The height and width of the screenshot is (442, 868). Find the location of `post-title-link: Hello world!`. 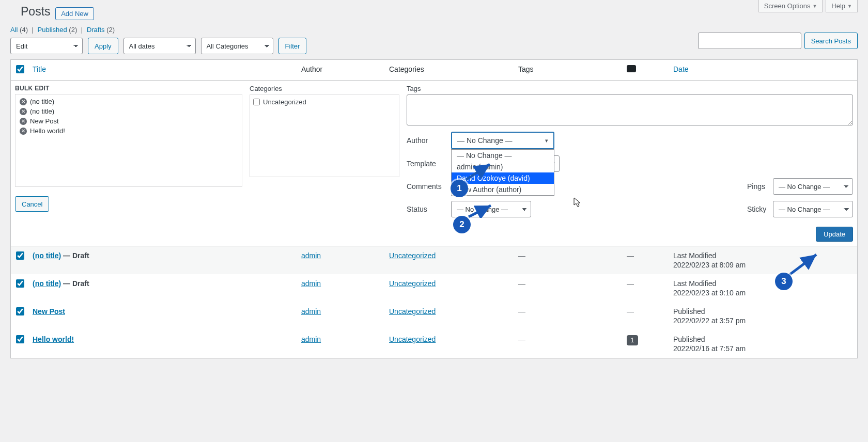

post-title-link: Hello world! is located at coordinates (53, 339).